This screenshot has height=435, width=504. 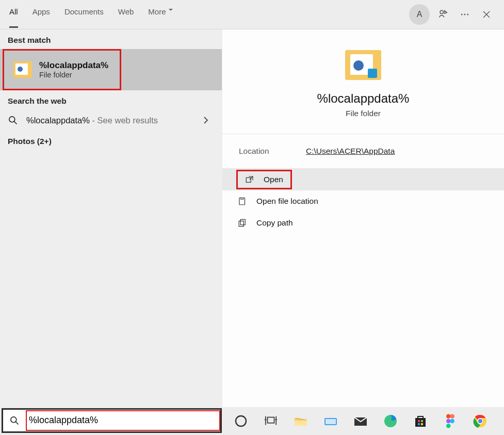 I want to click on chevron-down-icon, so click(x=171, y=10).